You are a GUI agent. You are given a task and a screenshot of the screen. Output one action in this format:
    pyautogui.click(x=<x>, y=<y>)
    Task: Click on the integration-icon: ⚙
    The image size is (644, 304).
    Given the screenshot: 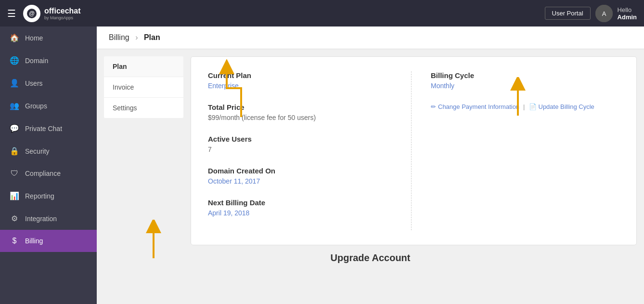 What is the action you would take?
    pyautogui.click(x=14, y=219)
    